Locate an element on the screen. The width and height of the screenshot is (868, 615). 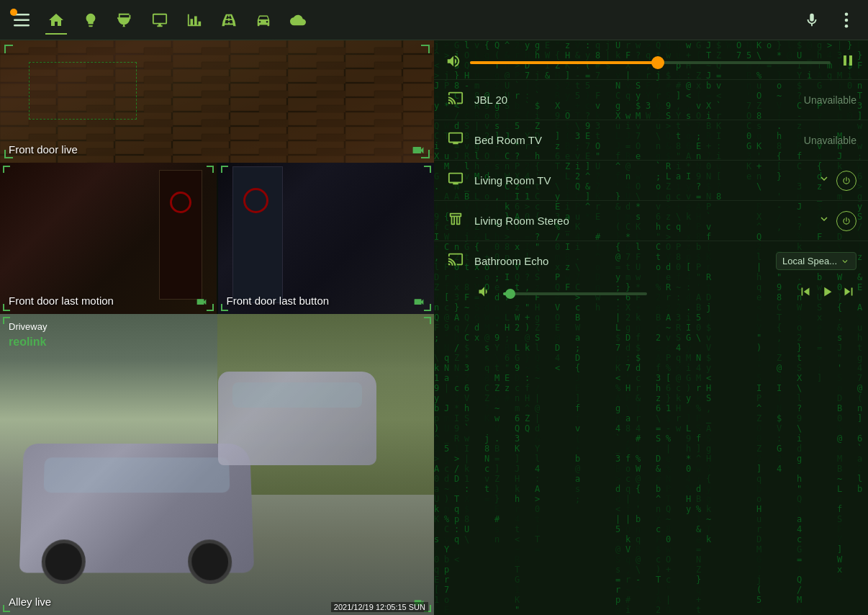
jbl20-status: Unavailable is located at coordinates (831, 100).